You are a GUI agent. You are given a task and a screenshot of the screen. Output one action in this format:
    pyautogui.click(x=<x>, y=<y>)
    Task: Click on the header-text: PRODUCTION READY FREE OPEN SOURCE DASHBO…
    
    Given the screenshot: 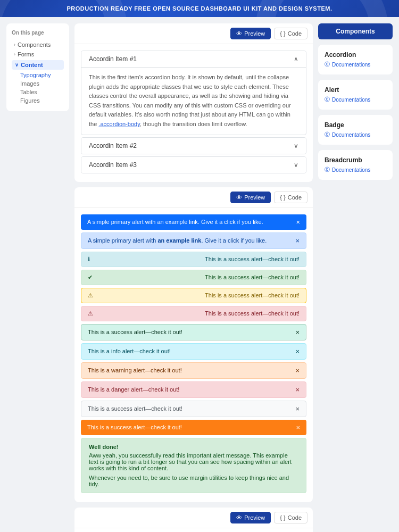 What is the action you would take?
    pyautogui.click(x=199, y=9)
    